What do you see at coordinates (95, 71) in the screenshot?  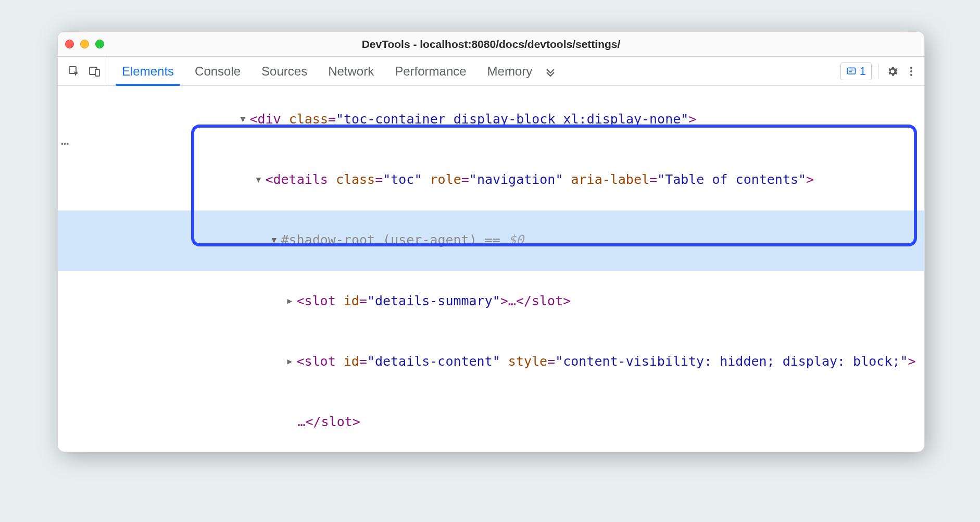 I see `device-toolbar-icon` at bounding box center [95, 71].